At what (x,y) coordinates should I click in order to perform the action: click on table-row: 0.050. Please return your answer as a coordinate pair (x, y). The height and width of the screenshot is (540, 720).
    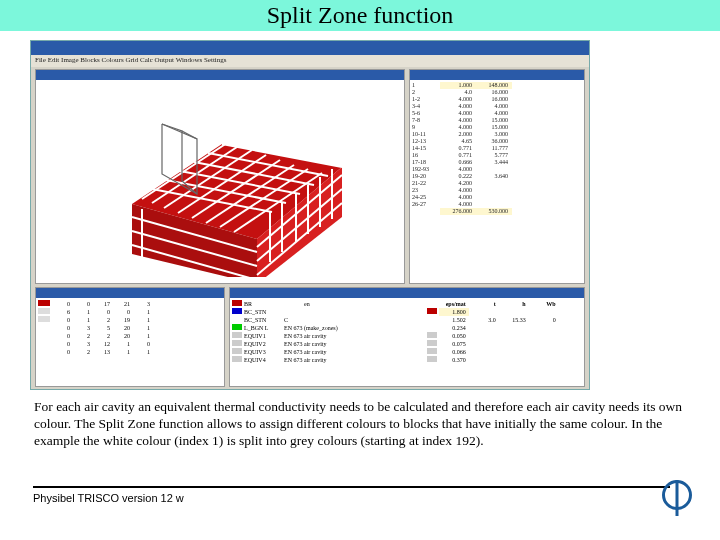
    Looking at the image, I should click on (504, 336).